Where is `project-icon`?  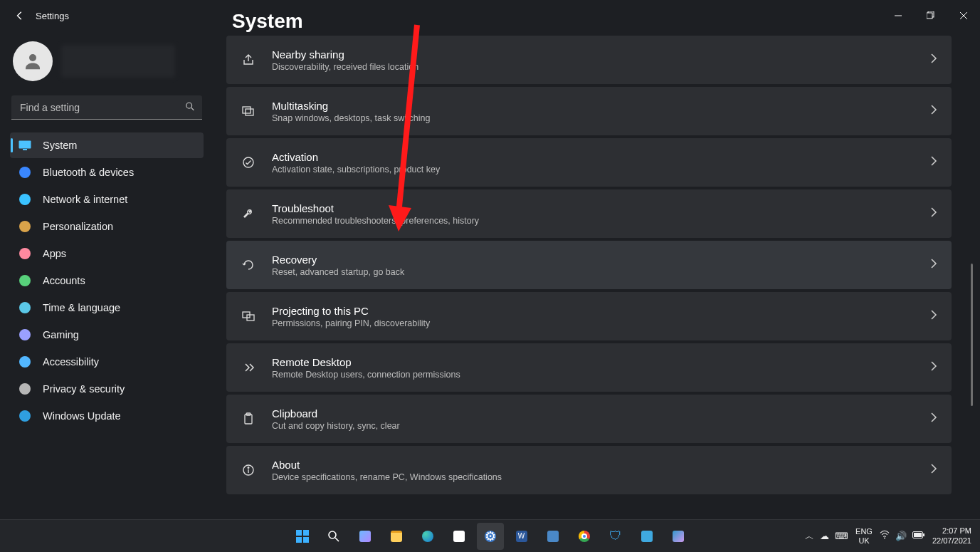
project-icon is located at coordinates (248, 316).